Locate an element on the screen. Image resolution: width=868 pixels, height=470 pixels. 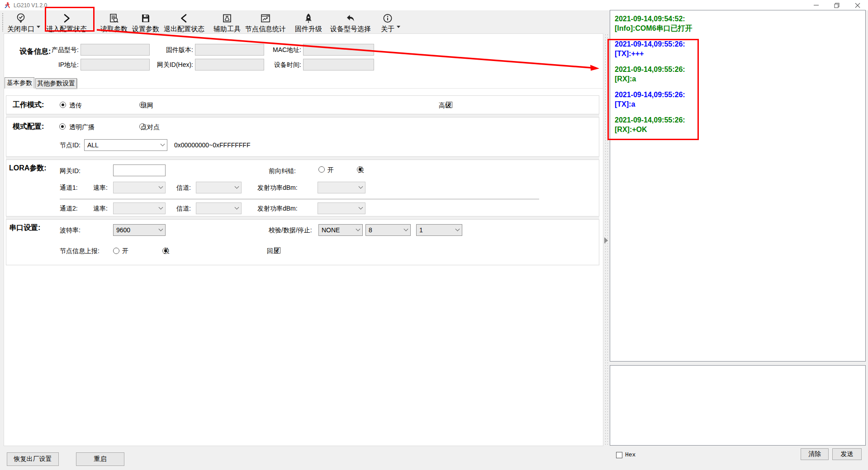
toolbar-gripper is located at coordinates (3, 22).